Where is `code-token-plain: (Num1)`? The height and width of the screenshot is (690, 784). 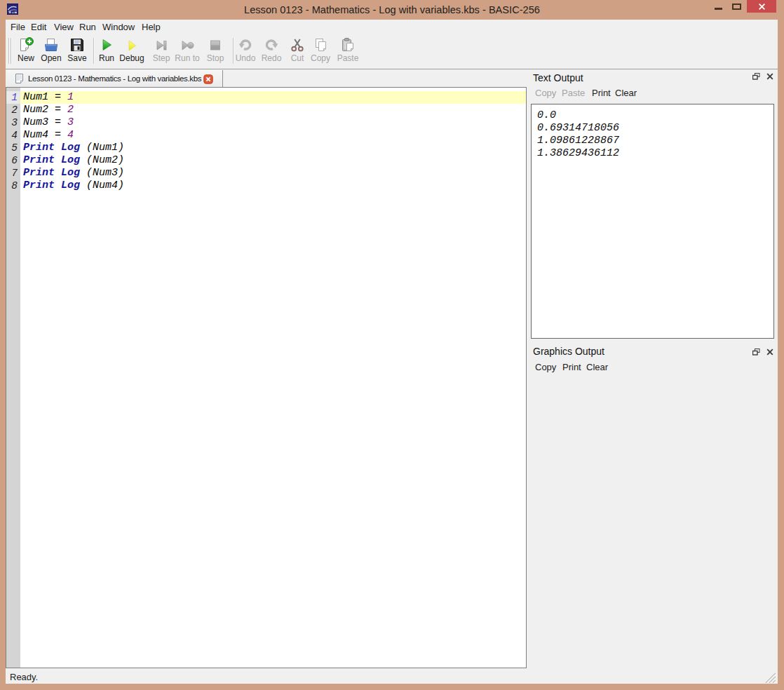 code-token-plain: (Num1) is located at coordinates (102, 147).